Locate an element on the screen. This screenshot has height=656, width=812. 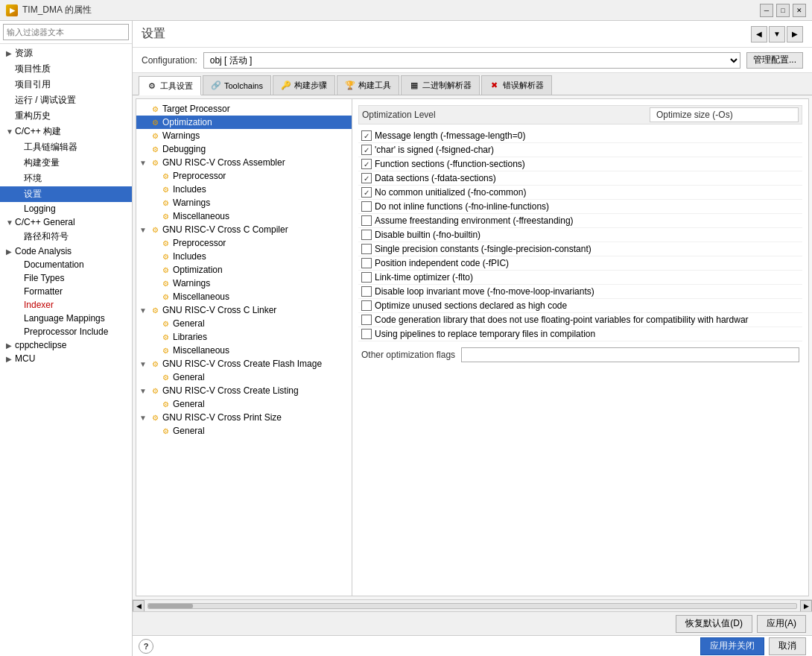
checkbox-no-common is located at coordinates (367, 192).